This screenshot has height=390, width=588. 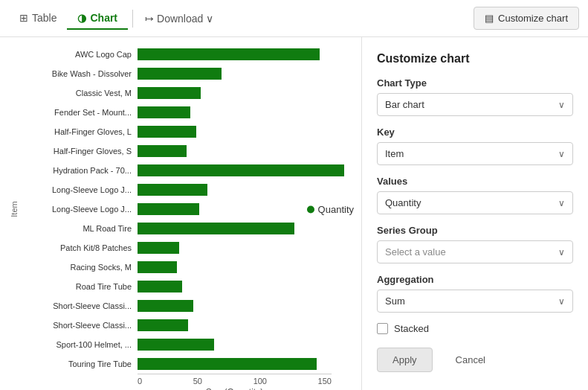 What do you see at coordinates (192, 287) in the screenshot?
I see `bar-row: Road Tire Tube` at bounding box center [192, 287].